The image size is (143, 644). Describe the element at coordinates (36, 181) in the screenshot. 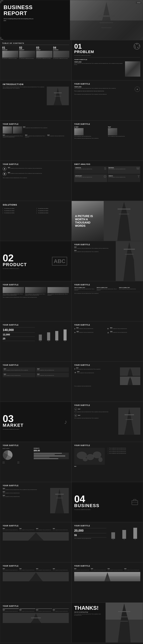

I see `slide-subtitle-ab: YOUR SUBTITLE A TEXT This is a sample te…` at that location.